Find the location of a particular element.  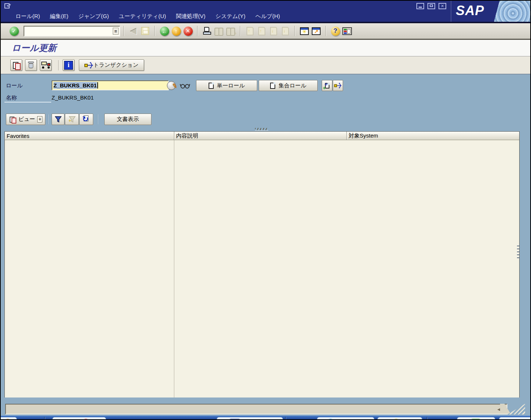

document-icon is located at coordinates (211, 86).